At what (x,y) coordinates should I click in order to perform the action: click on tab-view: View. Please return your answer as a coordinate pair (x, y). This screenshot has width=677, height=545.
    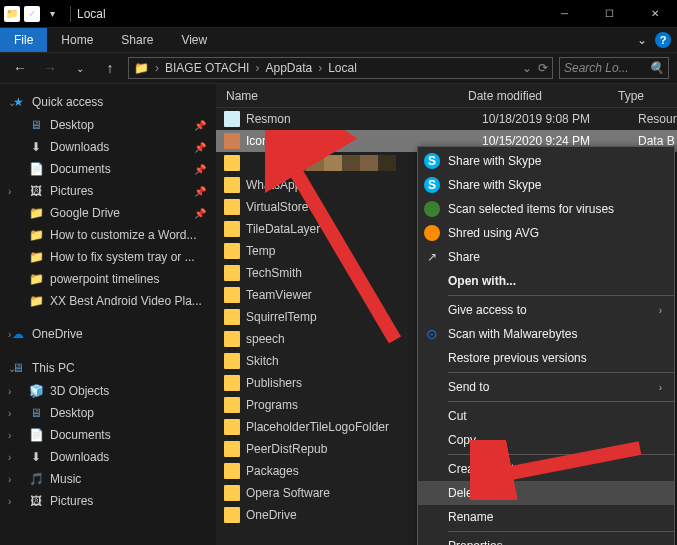
    Looking at the image, I should click on (194, 40).